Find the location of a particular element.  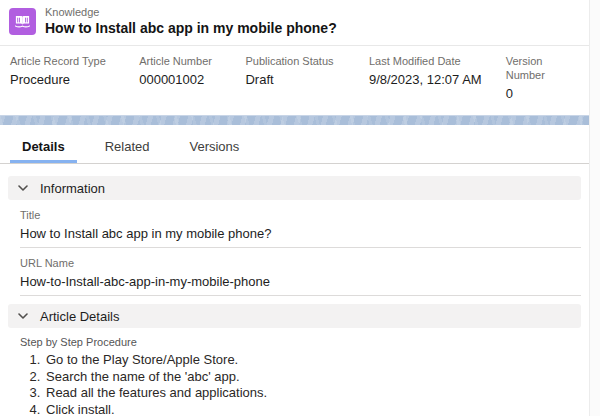

procedure-step: Read all the features and applications. is located at coordinates (312, 394).